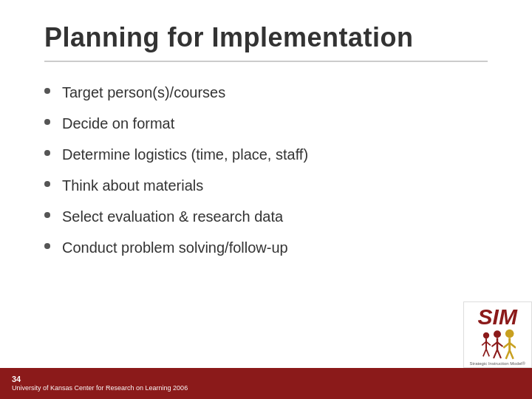 This screenshot has height=399, width=532. I want to click on bullet-text: Target person(s)/courses, so click(143, 92).